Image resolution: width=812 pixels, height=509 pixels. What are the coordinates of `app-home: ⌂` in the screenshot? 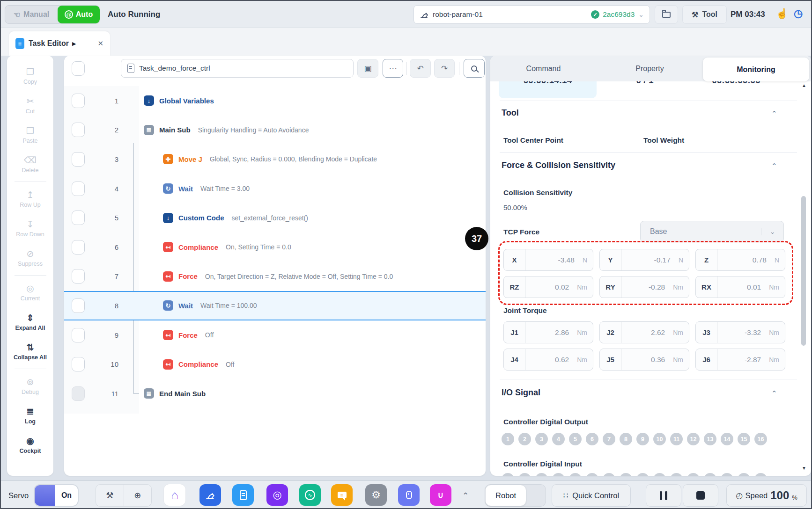 It's located at (175, 495).